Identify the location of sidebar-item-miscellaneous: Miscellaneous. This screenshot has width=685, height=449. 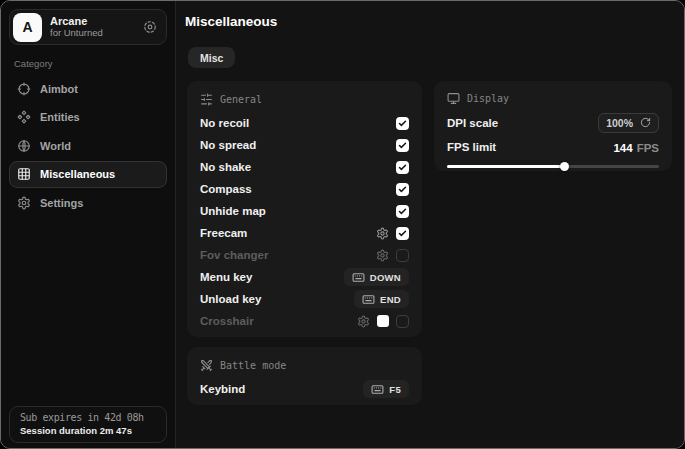
(88, 174).